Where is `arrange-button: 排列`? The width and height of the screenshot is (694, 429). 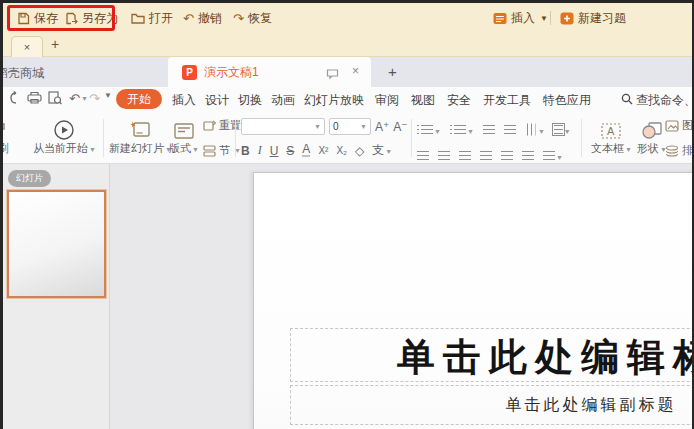
arrange-button: 排列 is located at coordinates (678, 150).